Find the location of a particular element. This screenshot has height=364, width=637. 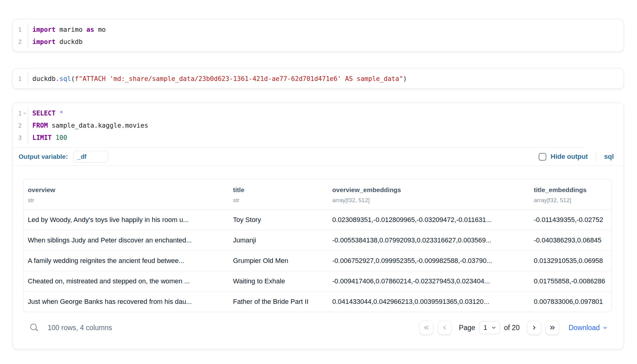

code-editor: 1import marimo as mo2import duckdb is located at coordinates (318, 35).